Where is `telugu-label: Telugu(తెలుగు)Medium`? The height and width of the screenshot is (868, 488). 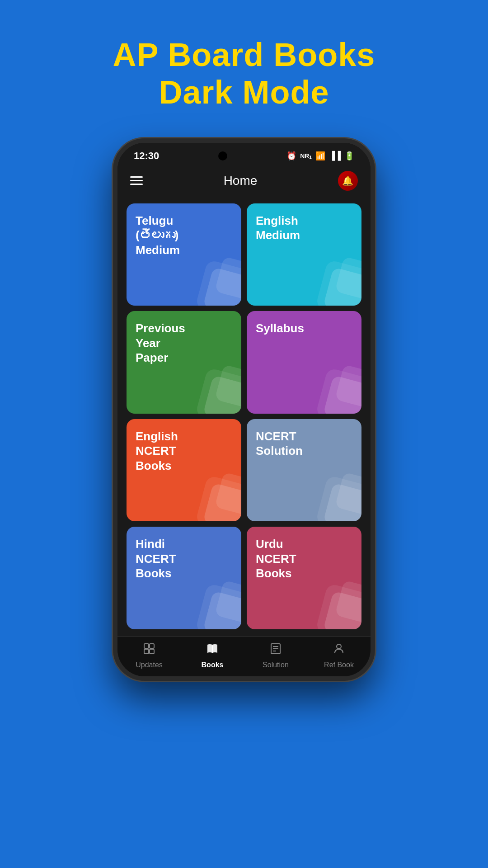 telugu-label: Telugu(తెలుగు)Medium is located at coordinates (158, 236).